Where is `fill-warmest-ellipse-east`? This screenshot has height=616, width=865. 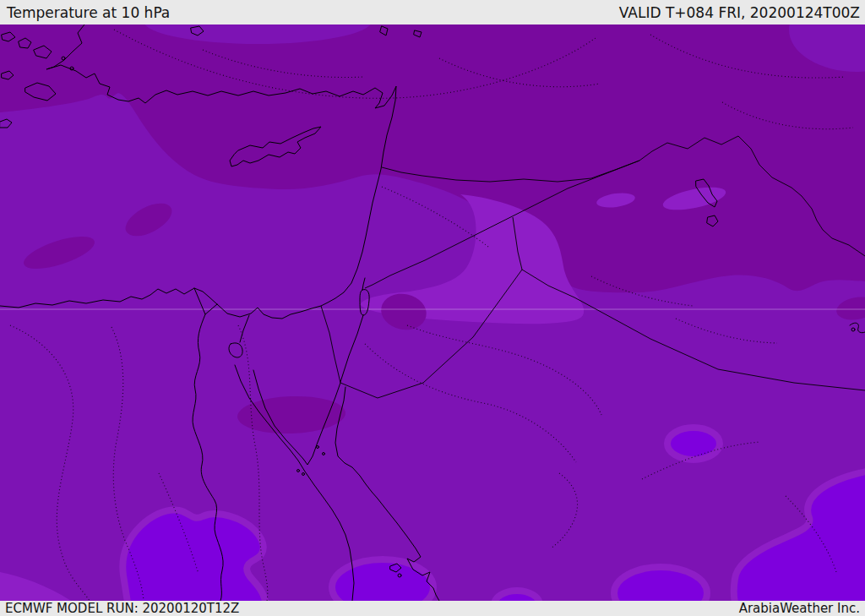
fill-warmest-ellipse-east is located at coordinates (694, 444).